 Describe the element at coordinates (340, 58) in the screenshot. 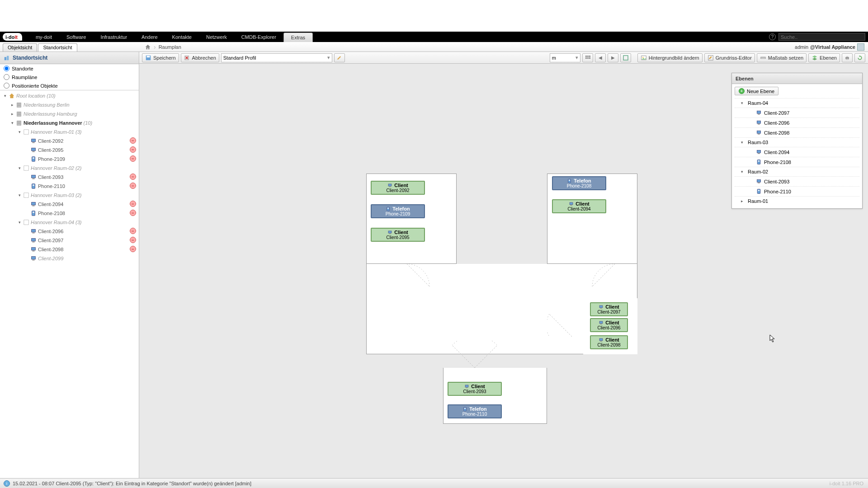

I see `profile-edit-button` at that location.